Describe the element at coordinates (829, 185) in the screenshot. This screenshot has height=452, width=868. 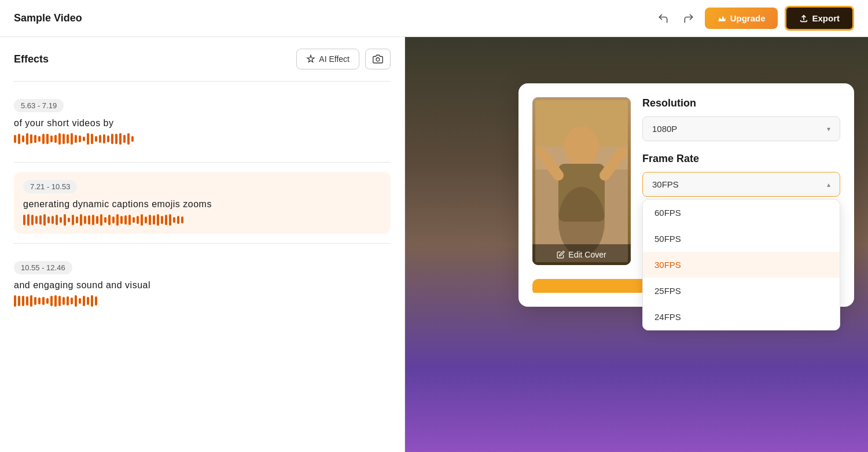
I see `chevron-up-icon: ▴` at that location.